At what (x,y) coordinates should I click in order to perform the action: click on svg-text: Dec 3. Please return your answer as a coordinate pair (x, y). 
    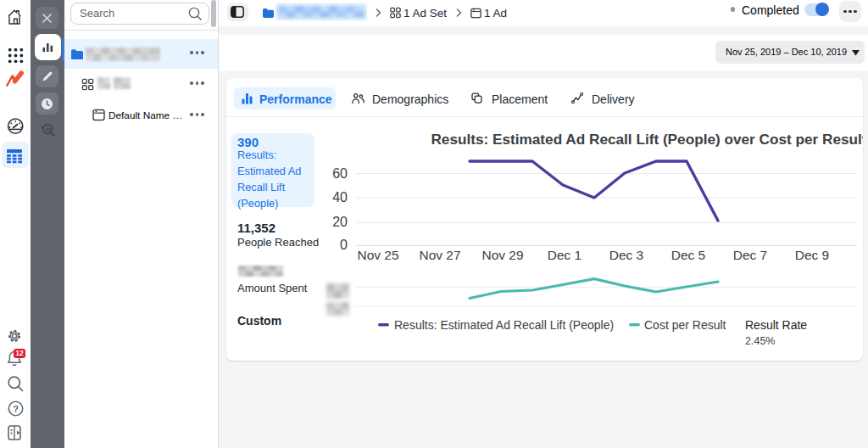
    Looking at the image, I should click on (627, 255).